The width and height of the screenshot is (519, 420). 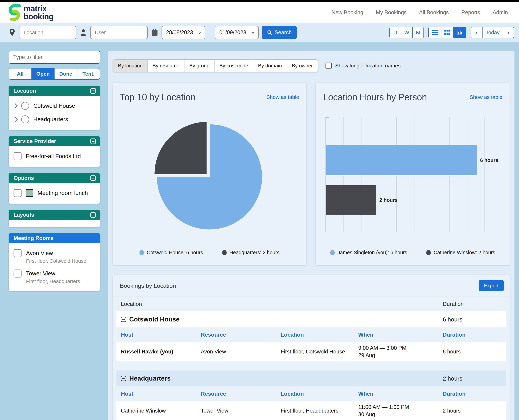 I want to click on location-item-headquarters: Headquarters, so click(x=54, y=119).